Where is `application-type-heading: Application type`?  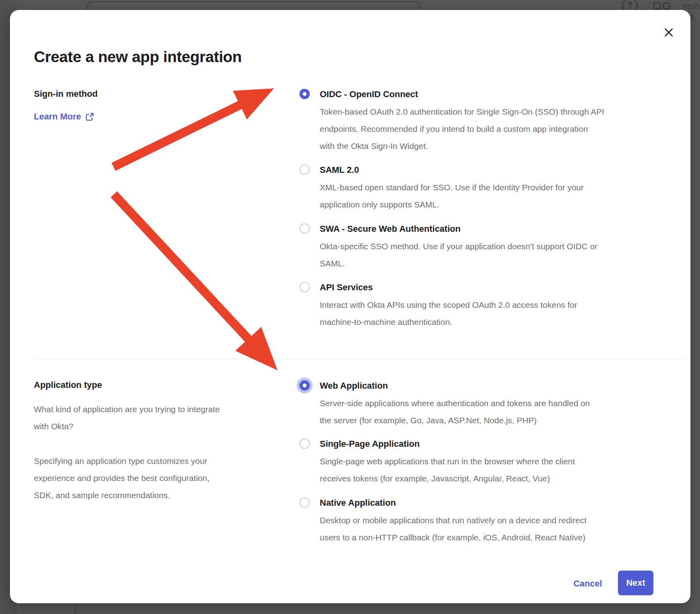 application-type-heading: Application type is located at coordinates (68, 385).